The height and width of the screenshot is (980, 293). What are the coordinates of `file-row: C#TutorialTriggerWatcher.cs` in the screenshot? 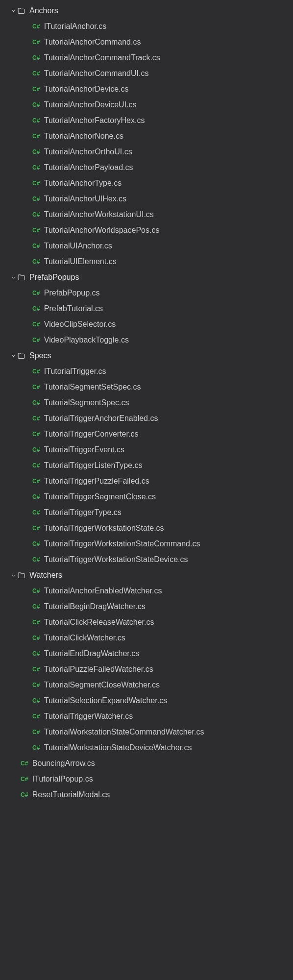 It's located at (146, 716).